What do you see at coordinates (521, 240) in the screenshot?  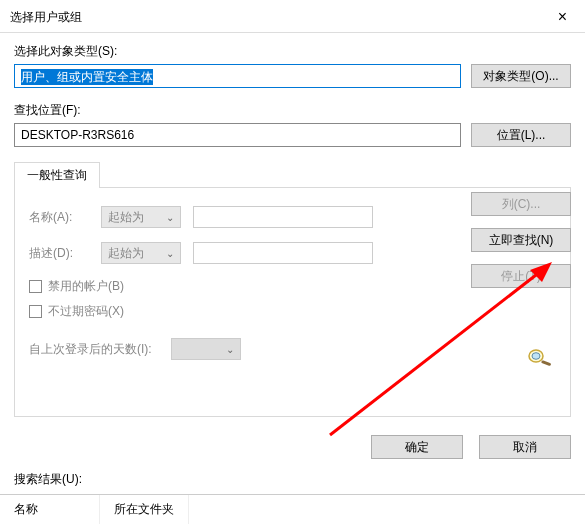 I see `find-now-button: 立即查找(N)` at bounding box center [521, 240].